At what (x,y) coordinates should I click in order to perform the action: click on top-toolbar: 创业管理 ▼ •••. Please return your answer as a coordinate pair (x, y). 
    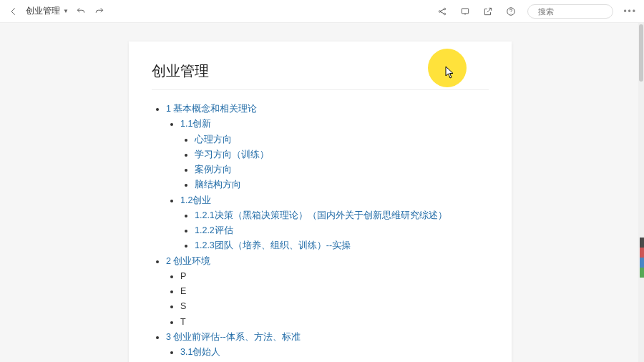
    Looking at the image, I should click on (322, 11).